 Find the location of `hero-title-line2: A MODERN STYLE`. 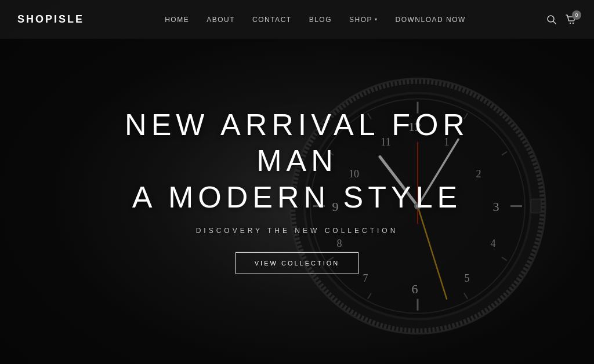

hero-title-line2: A MODERN STYLE is located at coordinates (297, 197).